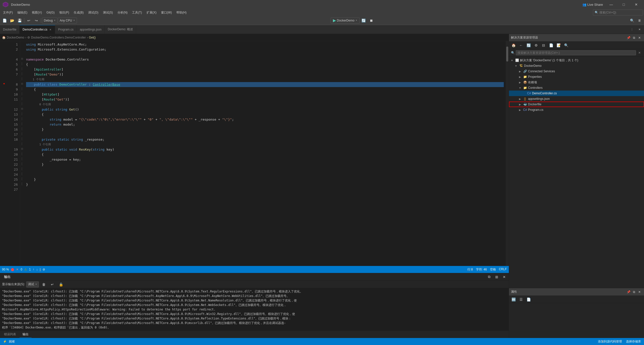  What do you see at coordinates (52, 284) in the screenshot?
I see `output-word-wrap: ↵` at bounding box center [52, 284].